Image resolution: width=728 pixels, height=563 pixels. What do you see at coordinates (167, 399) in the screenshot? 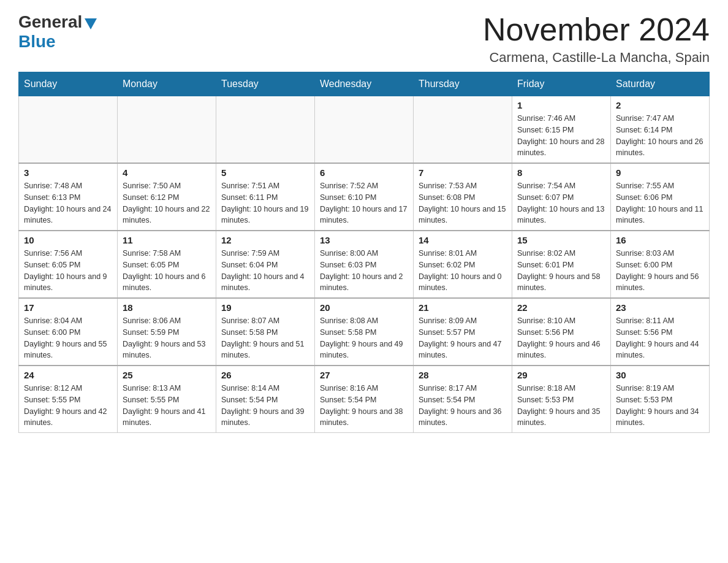
I see `calendar-day-cell: 25Sunrise: 8:13 AMSunset: 5:55 PMDayligh…` at bounding box center [167, 399].